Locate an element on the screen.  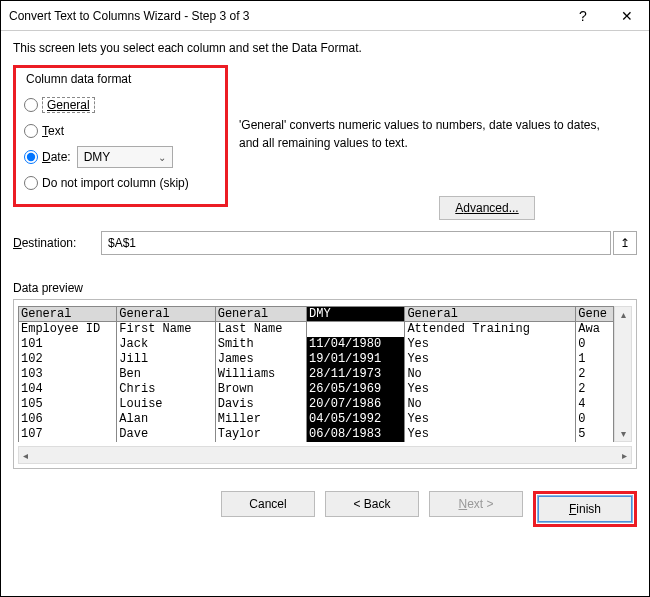
data-cell: 107 is located at coordinates (68, 434).